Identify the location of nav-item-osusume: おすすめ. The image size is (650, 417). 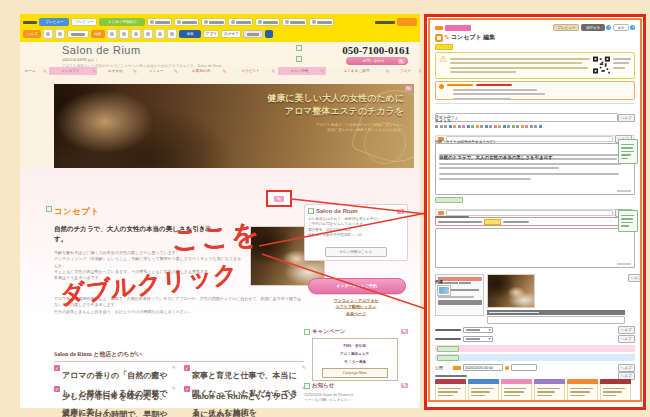
(118, 71).